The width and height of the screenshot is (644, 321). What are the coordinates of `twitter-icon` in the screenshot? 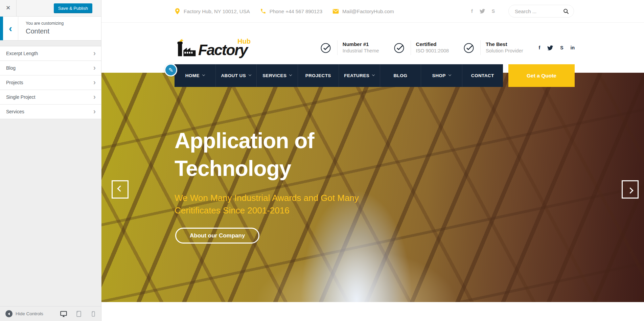 It's located at (482, 11).